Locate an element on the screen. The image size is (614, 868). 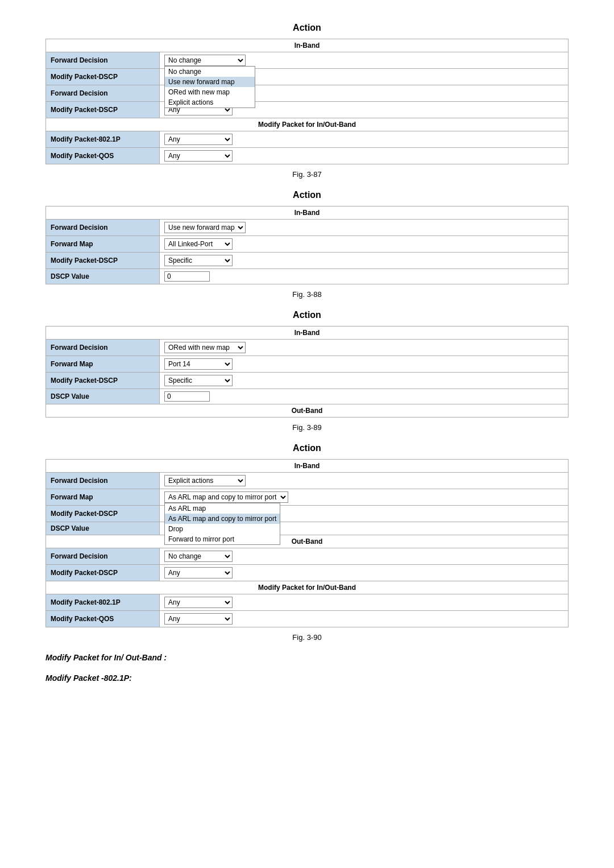
inband-header-87: In-Band is located at coordinates (307, 46).